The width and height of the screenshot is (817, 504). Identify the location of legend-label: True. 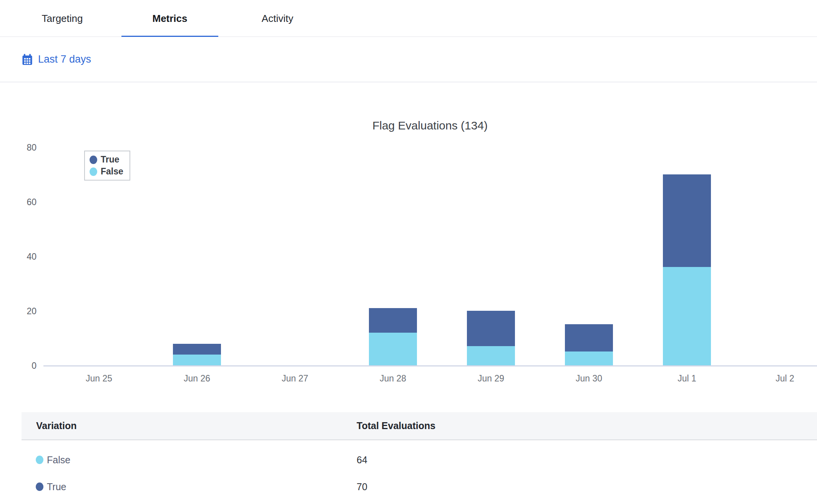
(110, 160).